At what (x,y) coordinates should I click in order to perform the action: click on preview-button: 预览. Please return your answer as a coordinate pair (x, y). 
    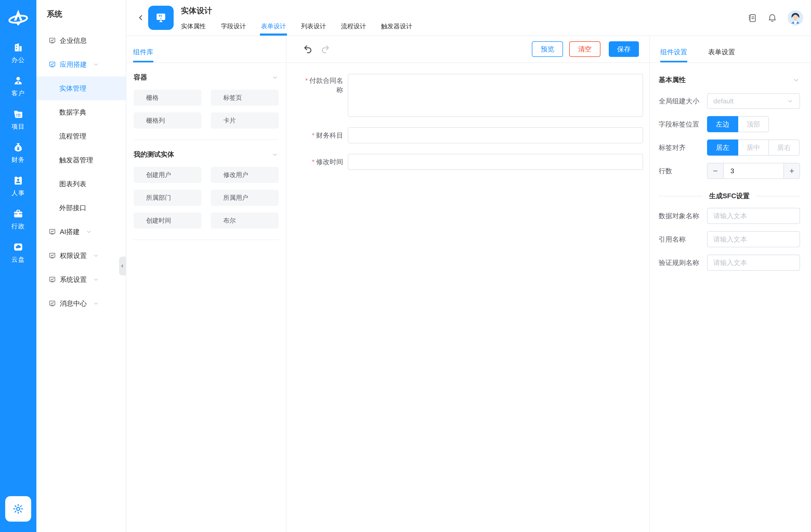
    Looking at the image, I should click on (547, 49).